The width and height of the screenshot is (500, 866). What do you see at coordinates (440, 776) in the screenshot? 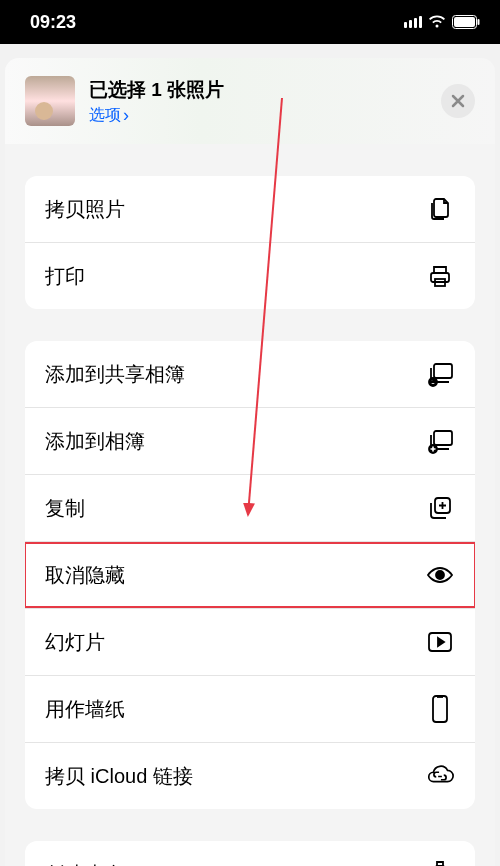
I see `cloud-link-icon` at bounding box center [440, 776].